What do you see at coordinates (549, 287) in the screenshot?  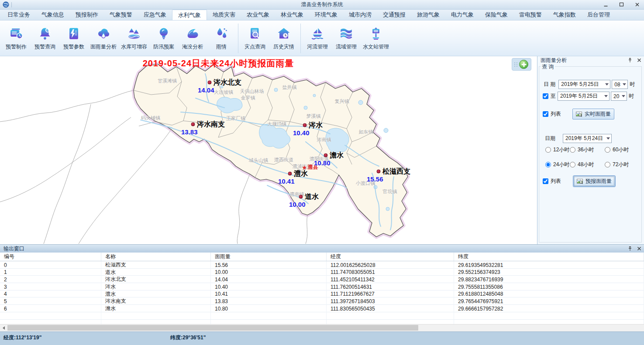 I see `table-cell: 29.7555811355086` at bounding box center [549, 287].